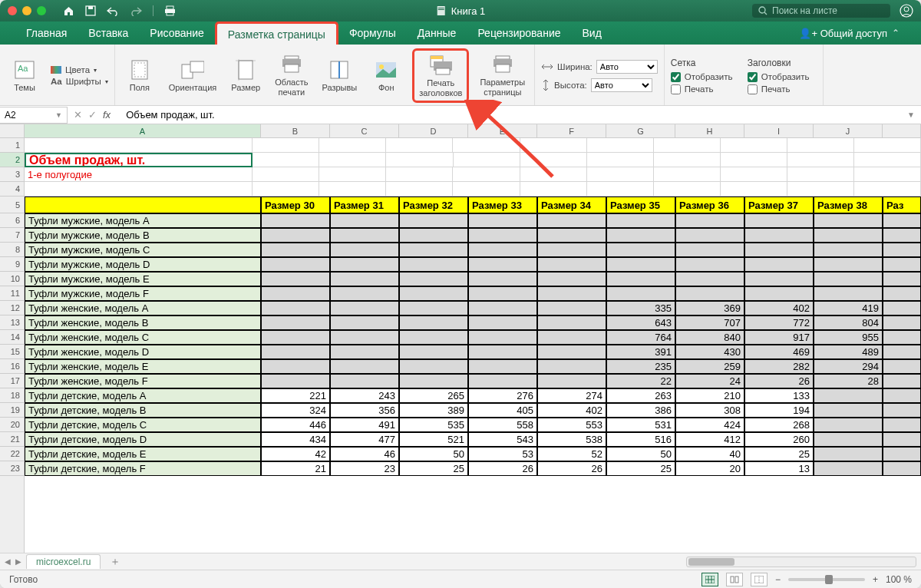 The image size is (921, 588). What do you see at coordinates (136, 11) in the screenshot?
I see `redo-icon` at bounding box center [136, 11].